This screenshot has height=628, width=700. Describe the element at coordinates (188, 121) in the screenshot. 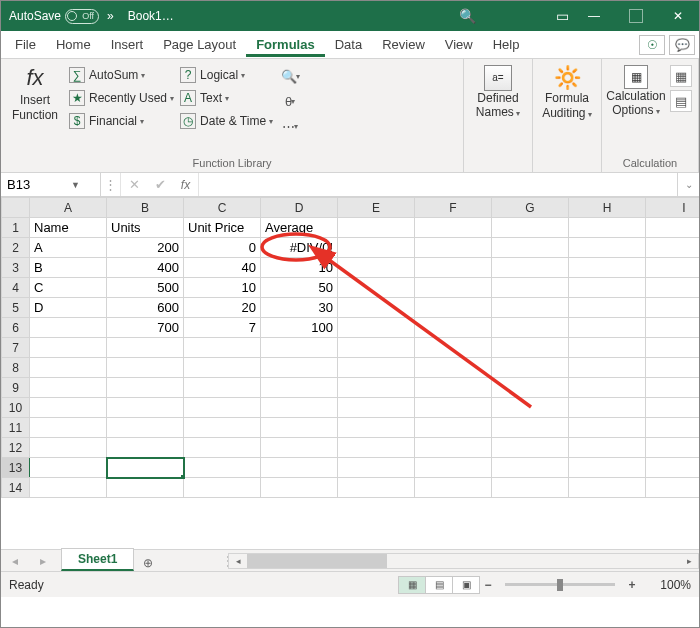

I see `clock-icon: ◷` at that location.